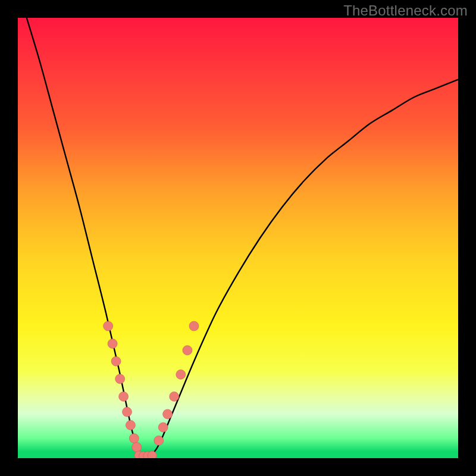  What do you see at coordinates (406, 11) in the screenshot?
I see `watermark-text: TheBottleneck.com` at bounding box center [406, 11].